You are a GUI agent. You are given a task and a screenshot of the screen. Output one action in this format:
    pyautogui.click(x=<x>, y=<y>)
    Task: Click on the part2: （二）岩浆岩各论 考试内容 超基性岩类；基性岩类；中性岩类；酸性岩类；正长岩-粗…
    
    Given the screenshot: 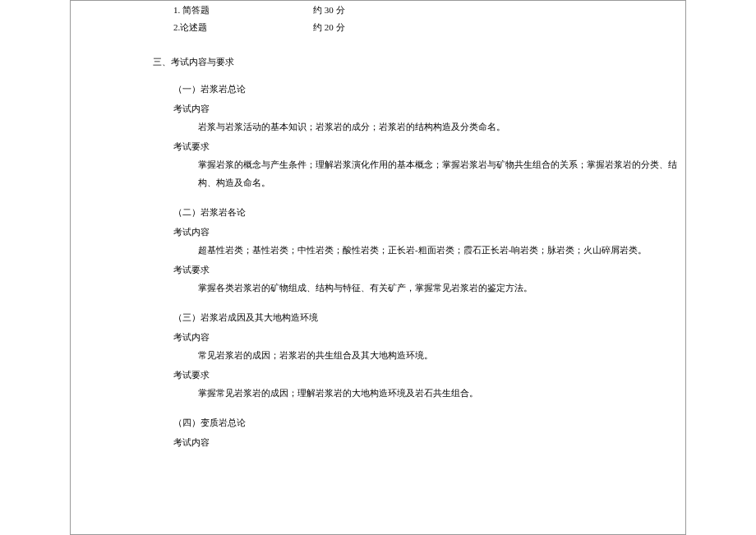 What is the action you would take?
    pyautogui.click(x=426, y=250)
    